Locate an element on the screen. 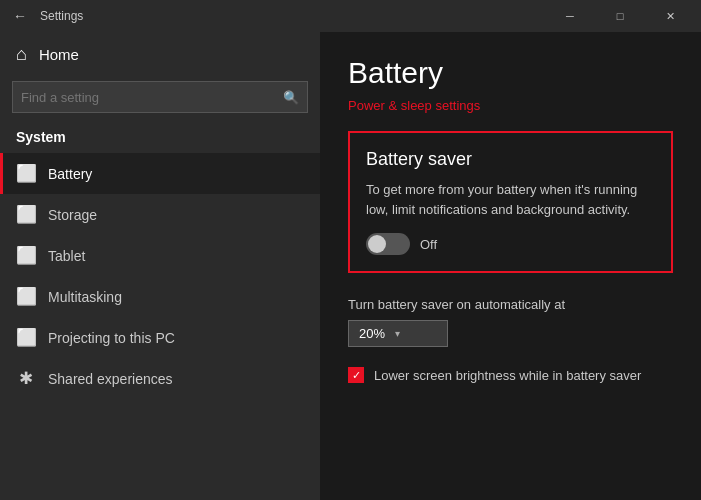 The image size is (701, 500). percentage-dropdown: 20% ▾ is located at coordinates (398, 334).